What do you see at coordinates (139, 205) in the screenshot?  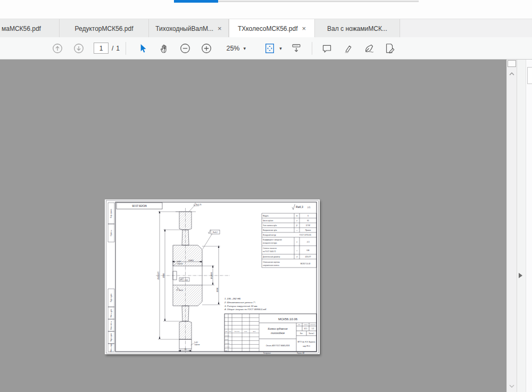 I see `rotated-designation-stamp: МСК56.10.06` at bounding box center [139, 205].